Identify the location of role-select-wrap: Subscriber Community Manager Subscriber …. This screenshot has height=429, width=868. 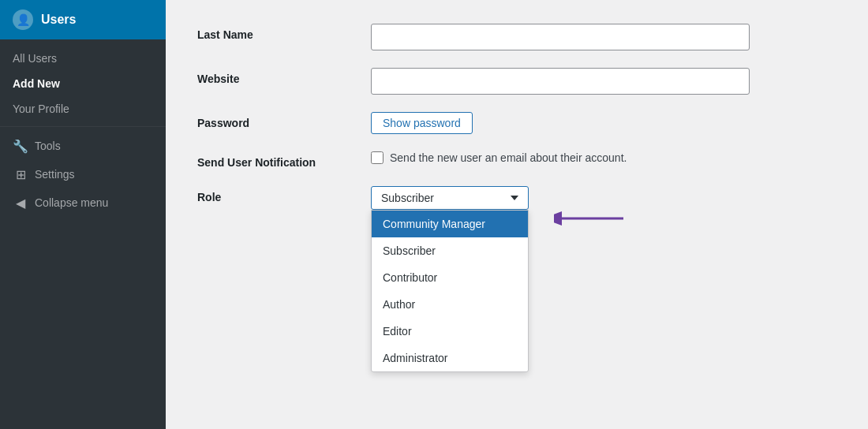
(450, 198).